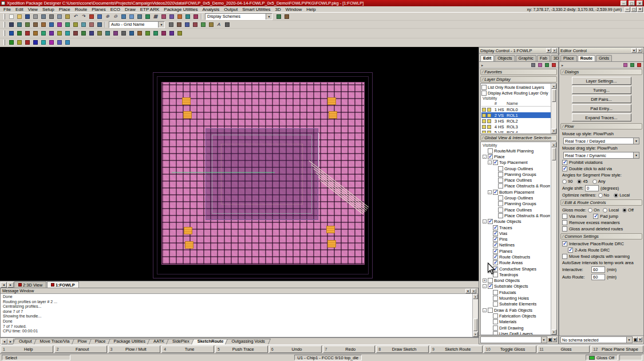  Describe the element at coordinates (475, 325) in the screenshot. I see `scroll-thumb` at that location.